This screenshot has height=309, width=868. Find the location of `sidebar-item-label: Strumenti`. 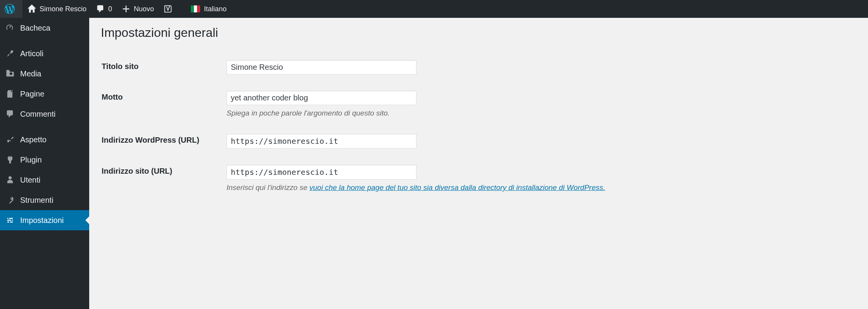

sidebar-item-label: Strumenti is located at coordinates (37, 200).